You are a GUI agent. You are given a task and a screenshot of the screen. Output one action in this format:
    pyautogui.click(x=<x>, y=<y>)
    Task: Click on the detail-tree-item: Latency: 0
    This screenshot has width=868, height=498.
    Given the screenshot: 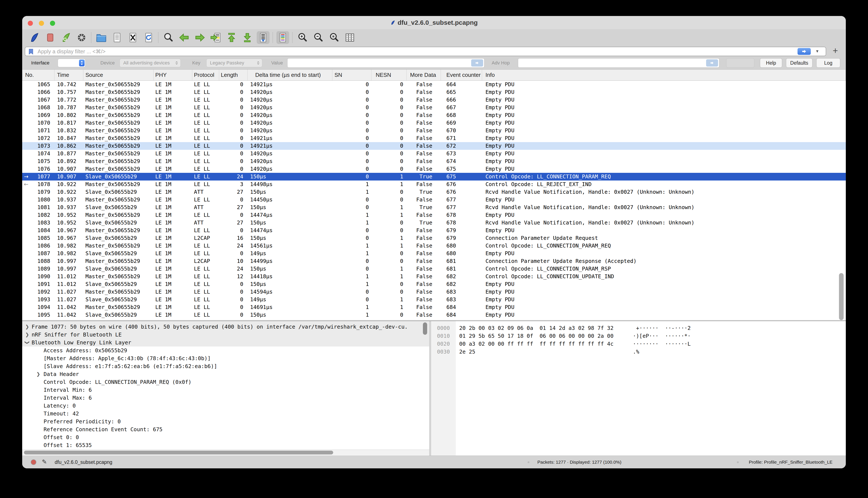 What is the action you would take?
    pyautogui.click(x=226, y=406)
    